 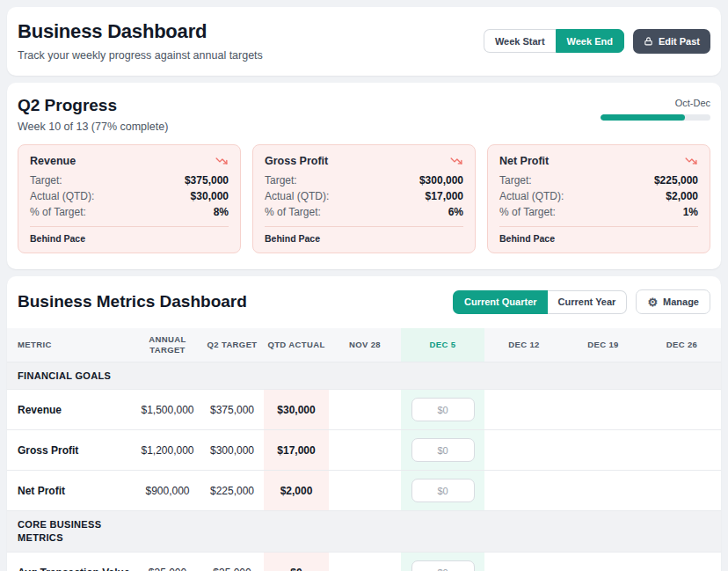 I want to click on pct-value: 8%, so click(x=222, y=212).